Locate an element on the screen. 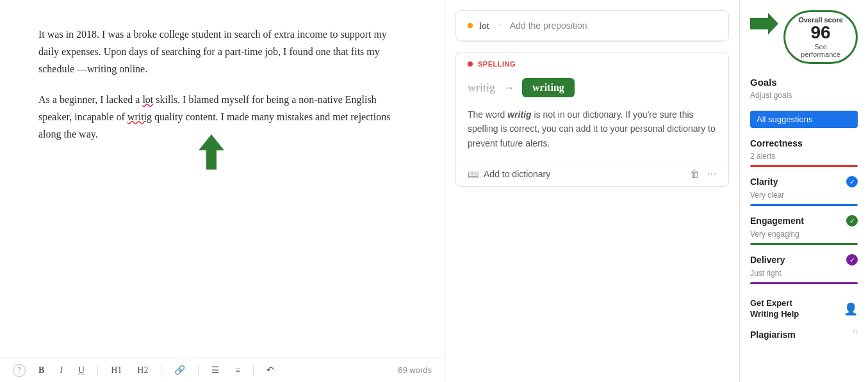 The height and width of the screenshot is (382, 868). correctness-line is located at coordinates (804, 166).